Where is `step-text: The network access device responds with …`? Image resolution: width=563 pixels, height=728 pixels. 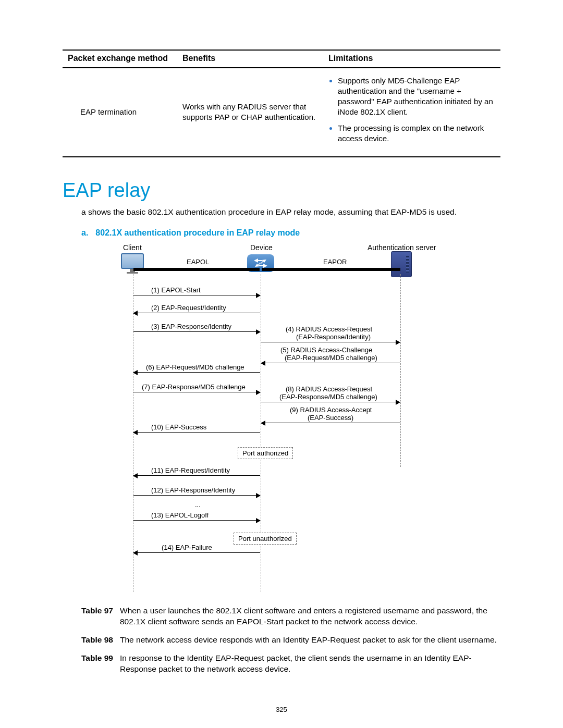 step-text: The network access device responds with … is located at coordinates (309, 640).